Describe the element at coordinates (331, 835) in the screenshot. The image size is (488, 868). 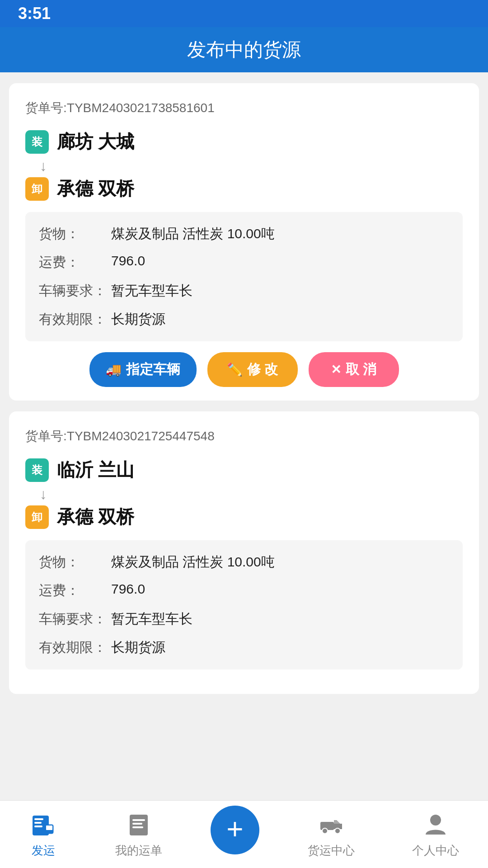
I see `nav-item-freight: 货运中心` at that location.